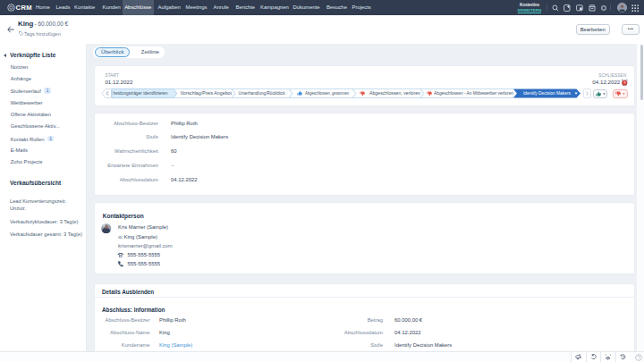 This screenshot has height=362, width=644. What do you see at coordinates (327, 94) in the screenshot?
I see `svg-text: Abgeschlossen, gewonnen` at bounding box center [327, 94].